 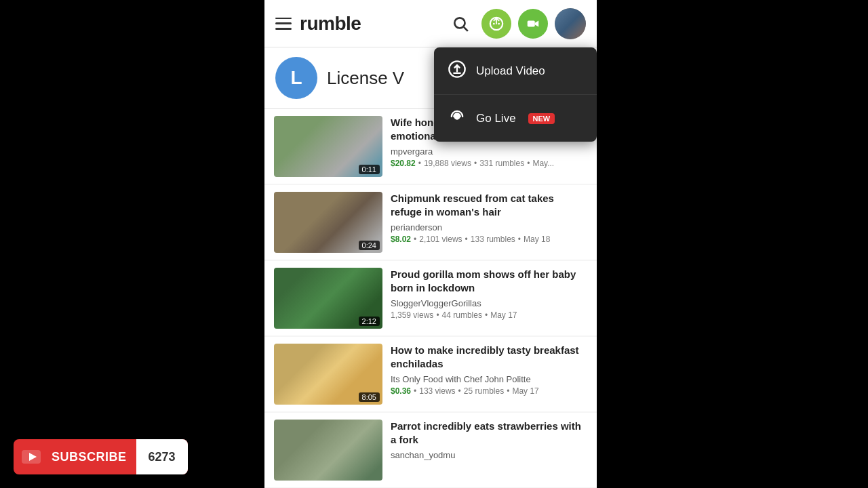 What do you see at coordinates (318, 24) in the screenshot?
I see `header-left: rumble` at bounding box center [318, 24].